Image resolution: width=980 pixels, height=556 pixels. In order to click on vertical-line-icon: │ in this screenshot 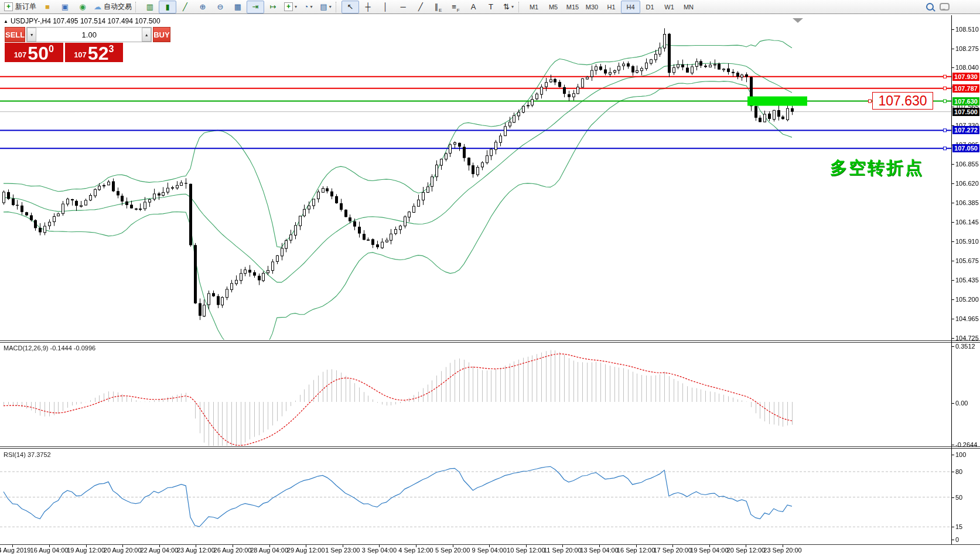, I will do `click(385, 7)`.